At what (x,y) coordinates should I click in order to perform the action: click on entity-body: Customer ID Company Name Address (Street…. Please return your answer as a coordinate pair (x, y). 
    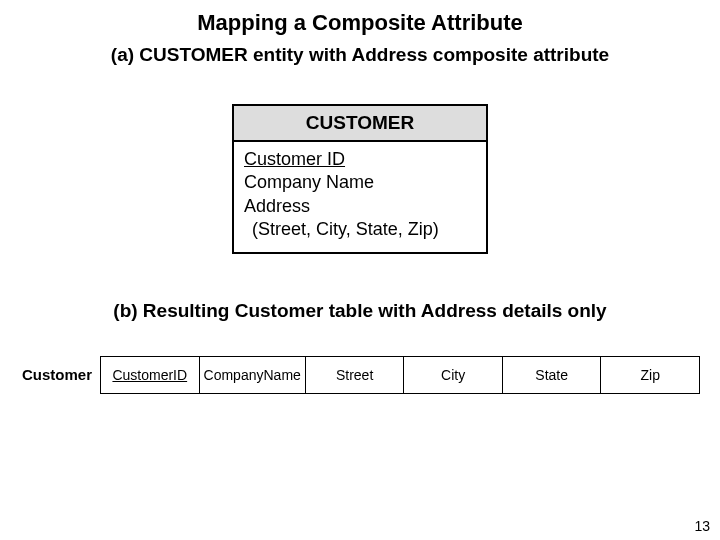
    Looking at the image, I should click on (360, 197).